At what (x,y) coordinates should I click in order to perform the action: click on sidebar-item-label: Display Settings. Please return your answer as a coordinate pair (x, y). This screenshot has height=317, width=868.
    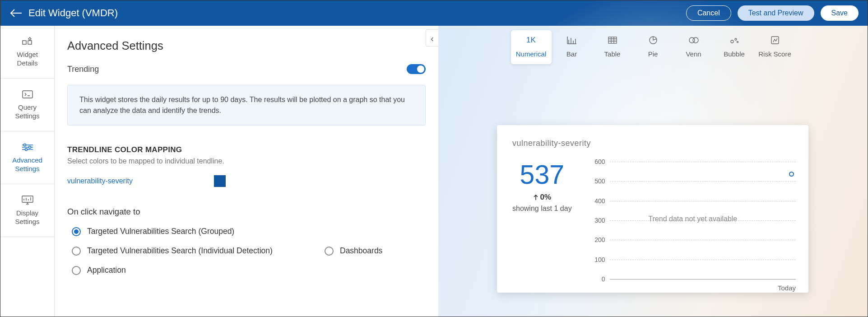
    Looking at the image, I should click on (27, 218).